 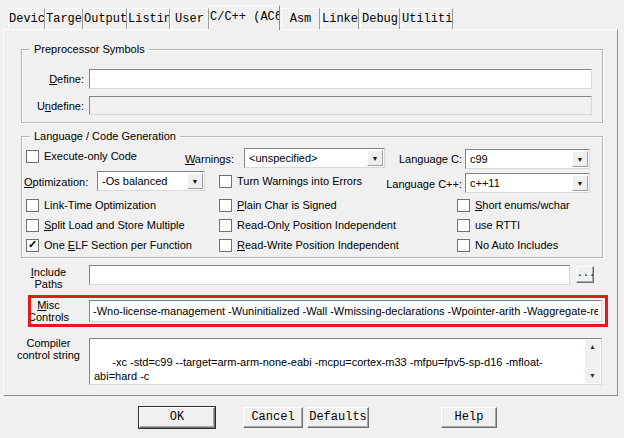 I want to click on language-cpp-label: Language C++:, so click(x=417, y=184).